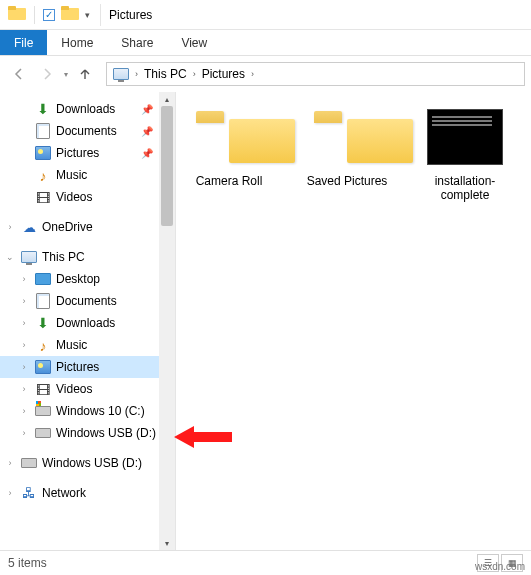 Image resolution: width=531 pixels, height=575 pixels. What do you see at coordinates (64, 257) in the screenshot?
I see `nav-label: This PC` at bounding box center [64, 257].